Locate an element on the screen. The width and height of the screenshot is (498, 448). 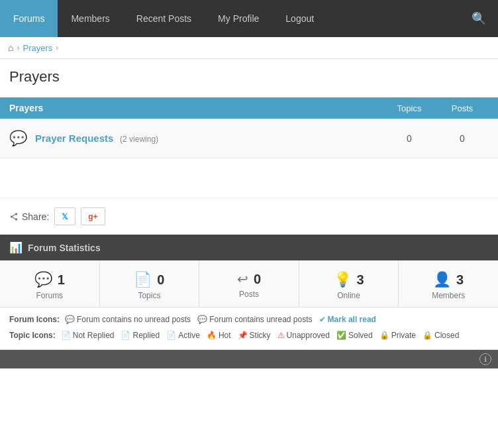
legend-hot: 🔥 Hot is located at coordinates (219, 336).